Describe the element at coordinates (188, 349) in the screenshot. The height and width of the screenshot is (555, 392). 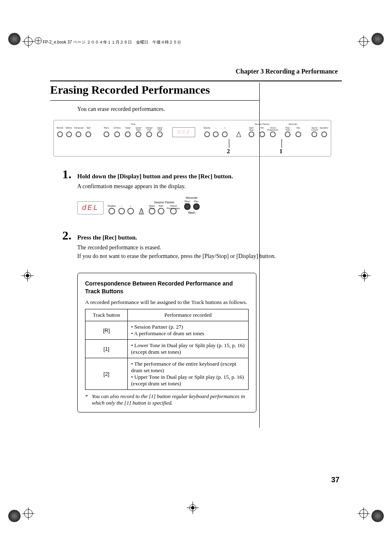
I see `performance-cell: • Lower Tone in Dual play or Split play …` at that location.